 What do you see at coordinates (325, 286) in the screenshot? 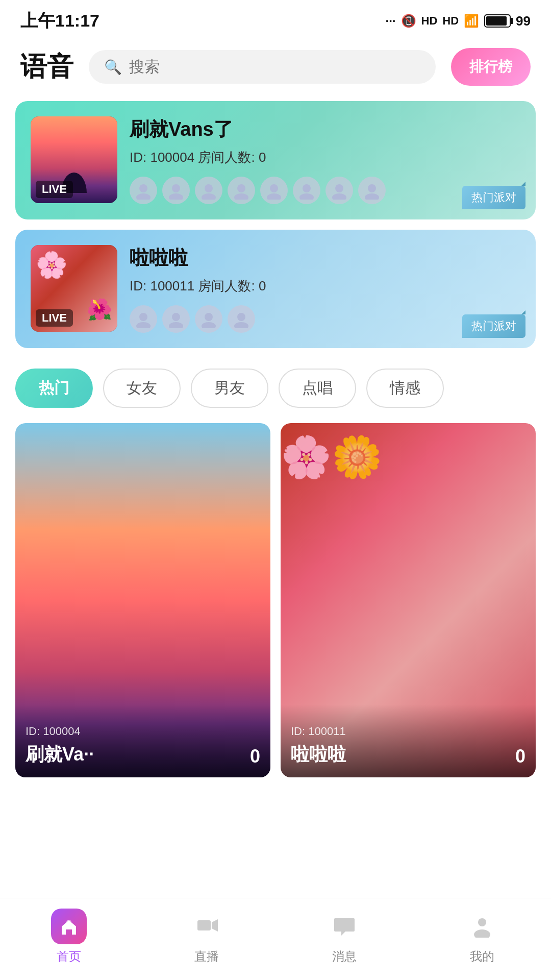
I see `live-meta-2: ID: 100011 房间人数: 0` at bounding box center [325, 286].